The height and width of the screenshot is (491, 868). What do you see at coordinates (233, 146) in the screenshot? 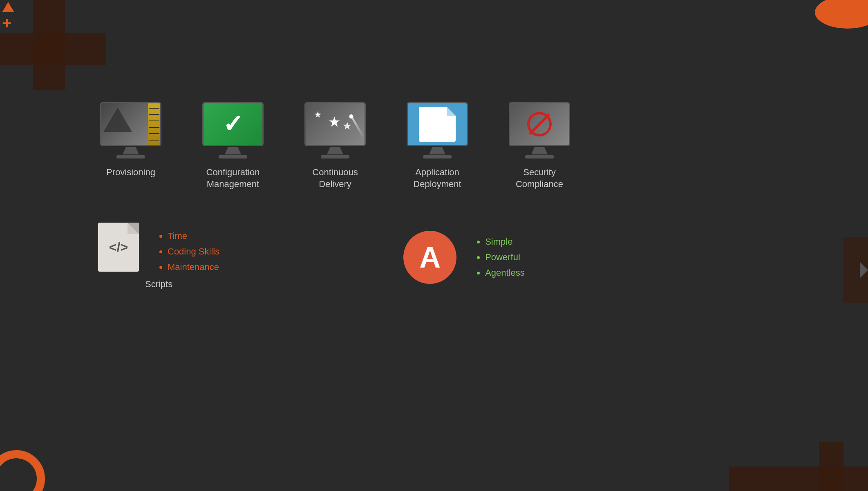
I see `config-management-item: ✓ Configuration Management` at bounding box center [233, 146].